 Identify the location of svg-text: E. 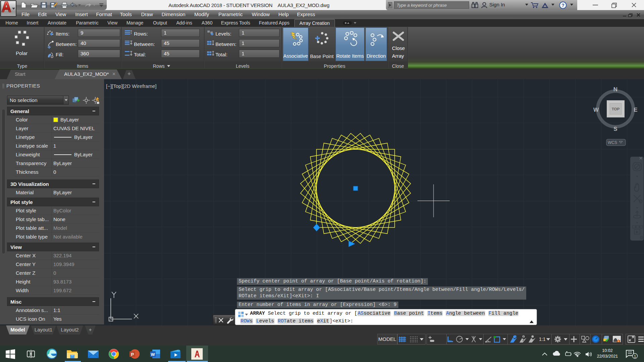
(636, 110).